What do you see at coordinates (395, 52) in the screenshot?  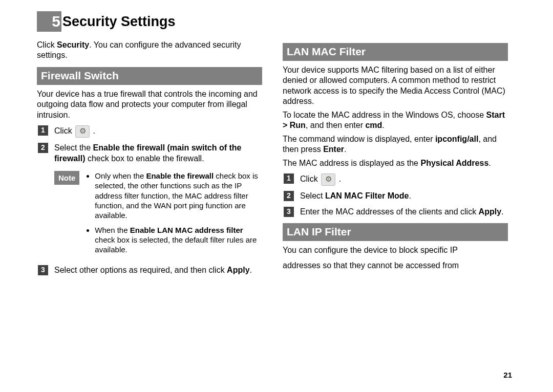 I see `section-lan-mac: LAN MAC Filter` at bounding box center [395, 52].